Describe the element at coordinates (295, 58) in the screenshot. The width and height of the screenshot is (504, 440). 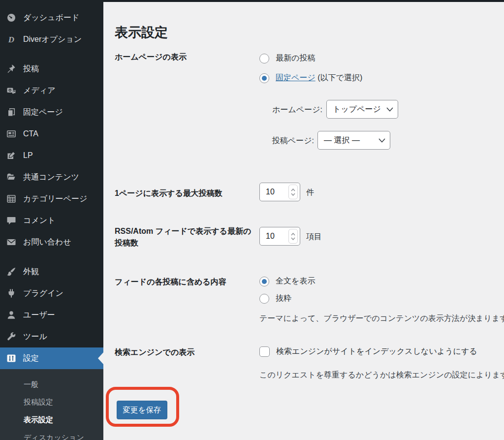
I see `radio-option-label: 最新の投稿` at that location.